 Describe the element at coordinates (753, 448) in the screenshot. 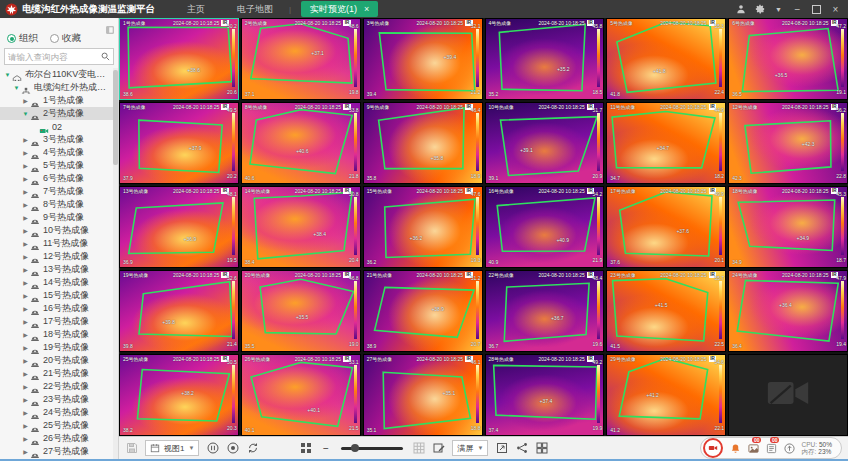

I see `alarm-count-icon: 00` at that location.